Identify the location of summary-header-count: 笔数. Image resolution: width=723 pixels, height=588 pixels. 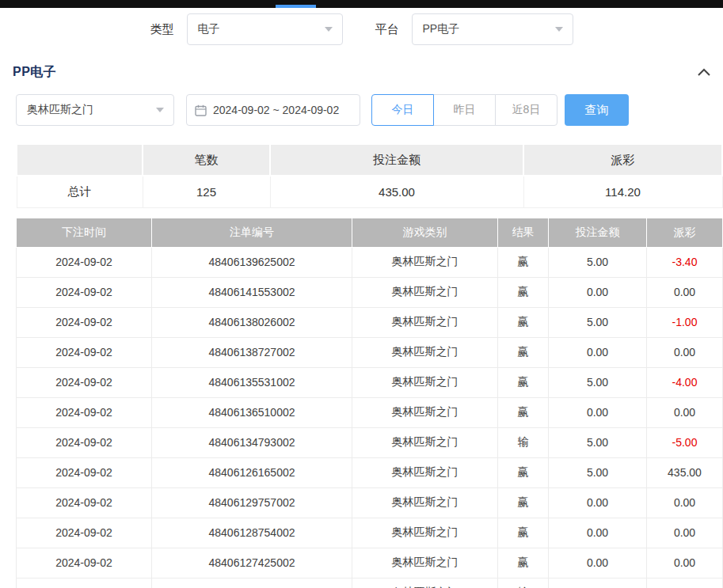
(206, 160).